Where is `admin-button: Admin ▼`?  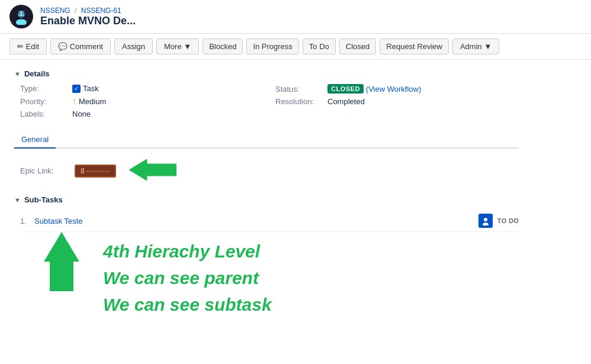 admin-button: Admin ▼ is located at coordinates (476, 46).